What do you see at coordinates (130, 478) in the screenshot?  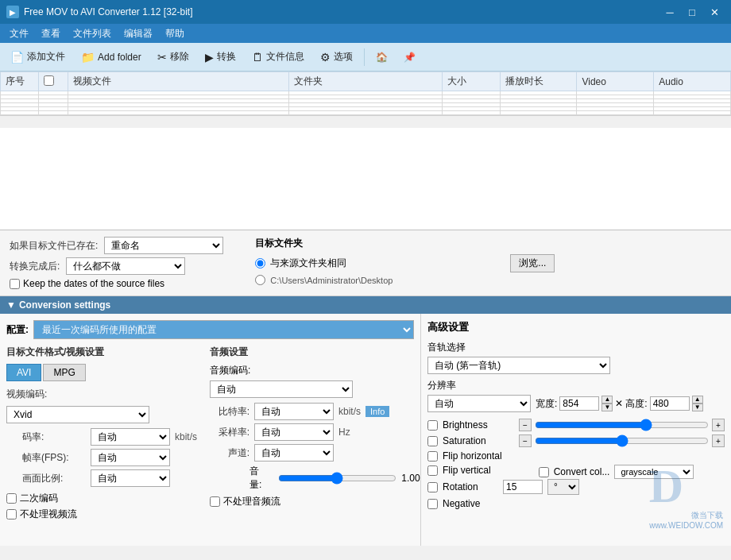 I see `aspect-select: 自动` at bounding box center [130, 478].